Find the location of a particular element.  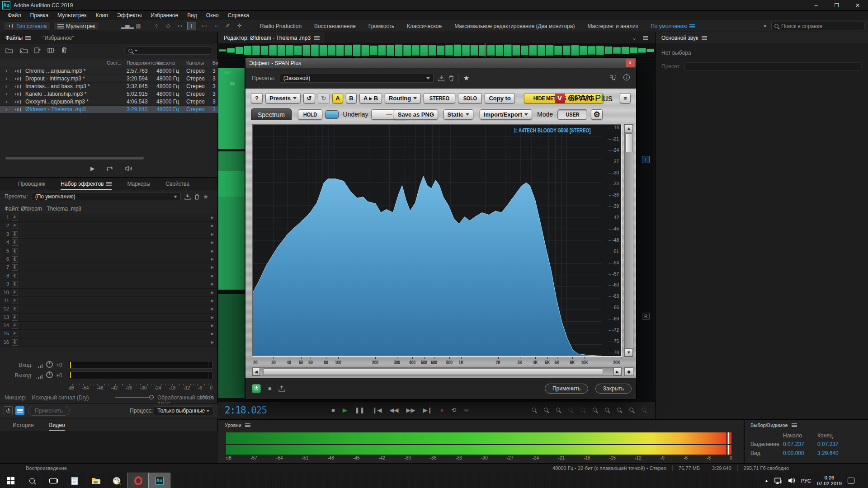

essential-preset-field is located at coordinates (773, 66).